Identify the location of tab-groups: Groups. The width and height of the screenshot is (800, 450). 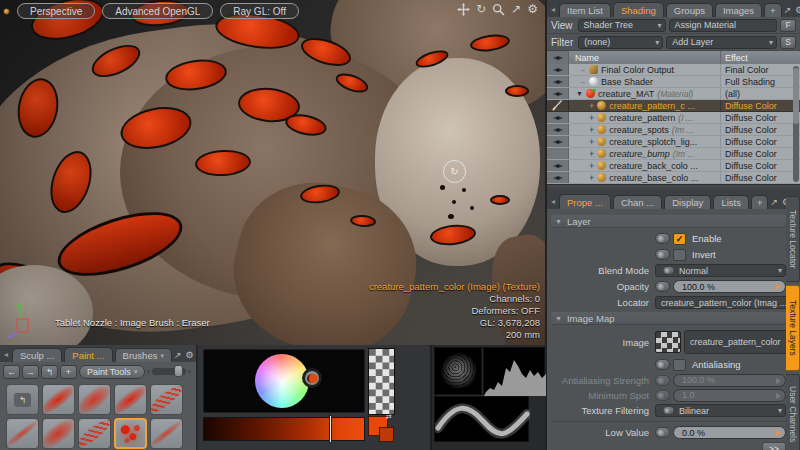
(690, 10).